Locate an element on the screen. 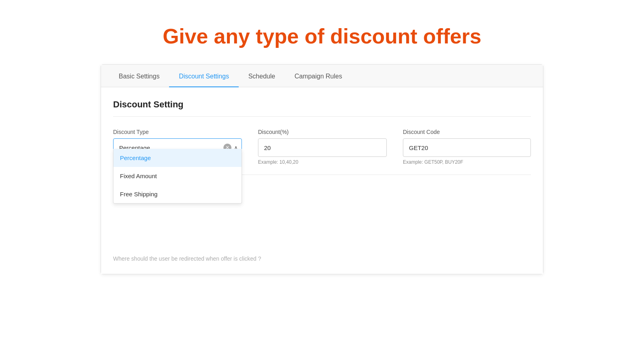 The width and height of the screenshot is (644, 362). dropdown-option-shipping: Free Shipping is located at coordinates (178, 194).